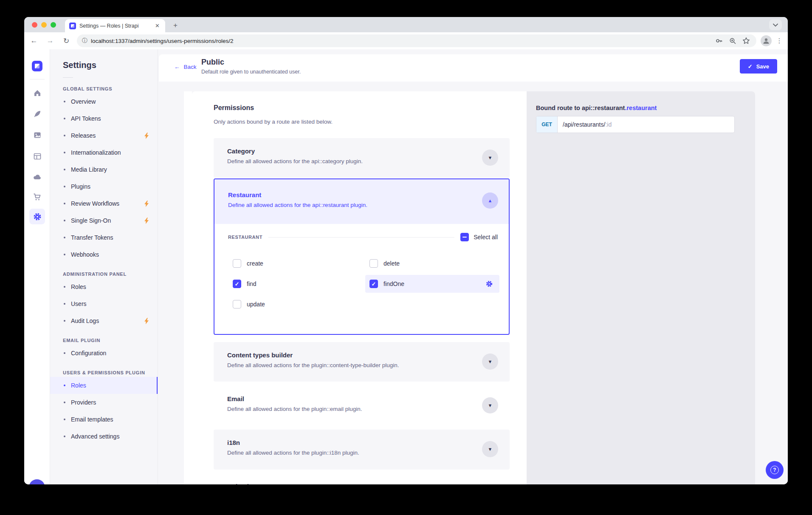  Describe the element at coordinates (104, 170) in the screenshot. I see `sidebar-item-media-library: Media Library` at that location.